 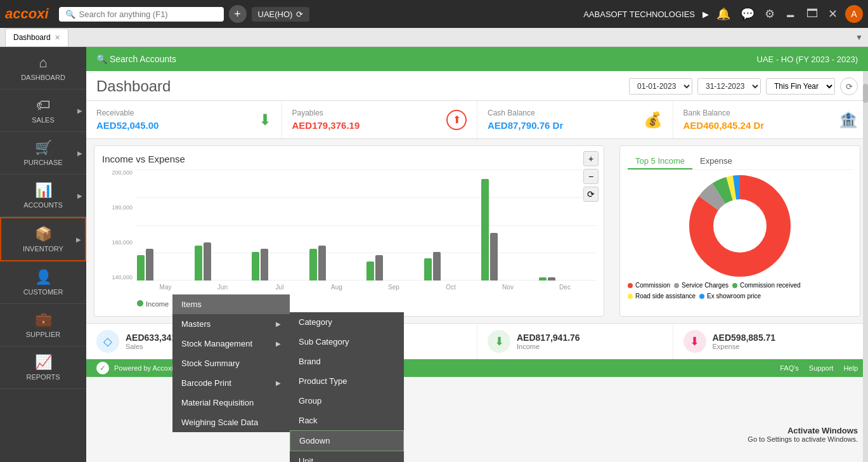 What do you see at coordinates (231, 402) in the screenshot?
I see `menu-item-material-requisition: Material Requisition` at bounding box center [231, 402].